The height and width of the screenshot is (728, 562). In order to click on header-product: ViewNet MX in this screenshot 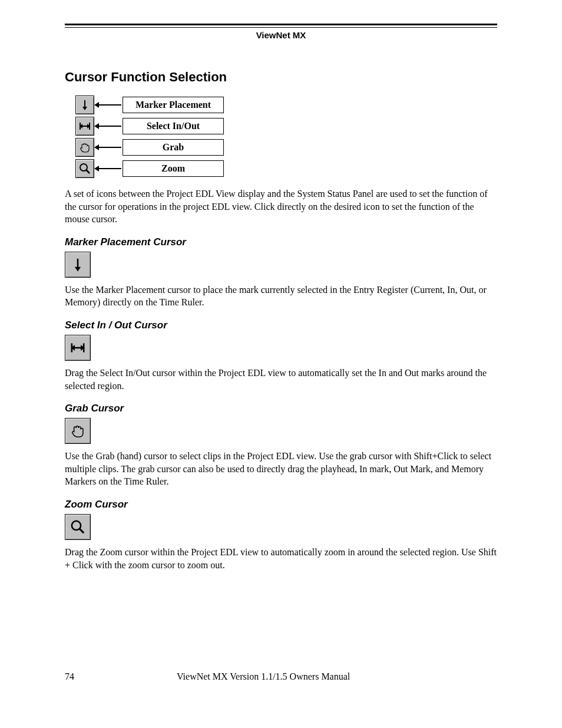, I will do `click(281, 35)`.